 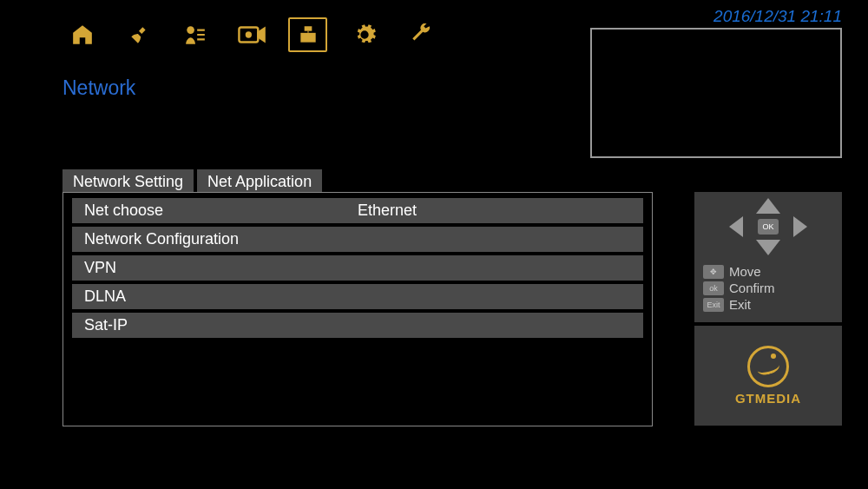 I want to click on dpad-hint: OK ✥ Move ok Confirm Exit Exit, so click(x=768, y=257).